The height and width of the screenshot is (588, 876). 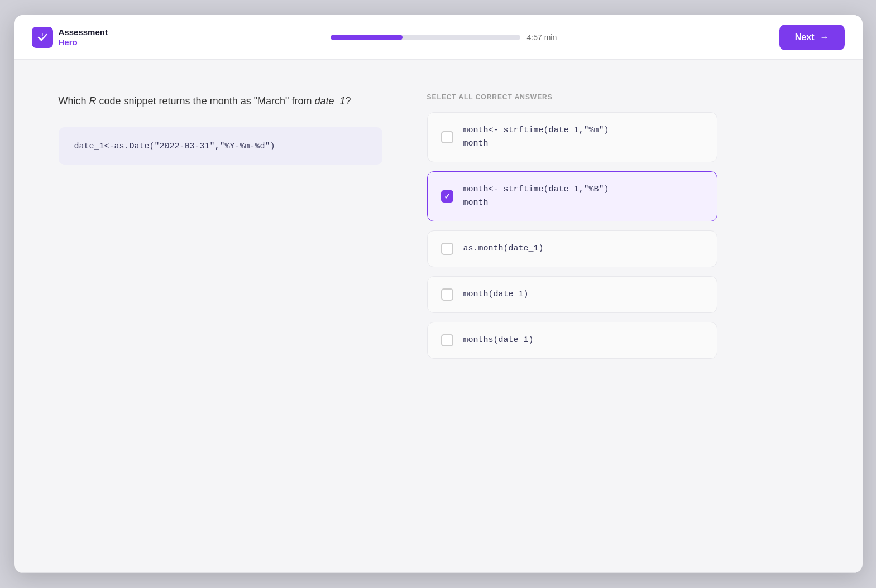 I want to click on answer-option-1: month<- strftime(date_1,"%m")month, so click(x=572, y=137).